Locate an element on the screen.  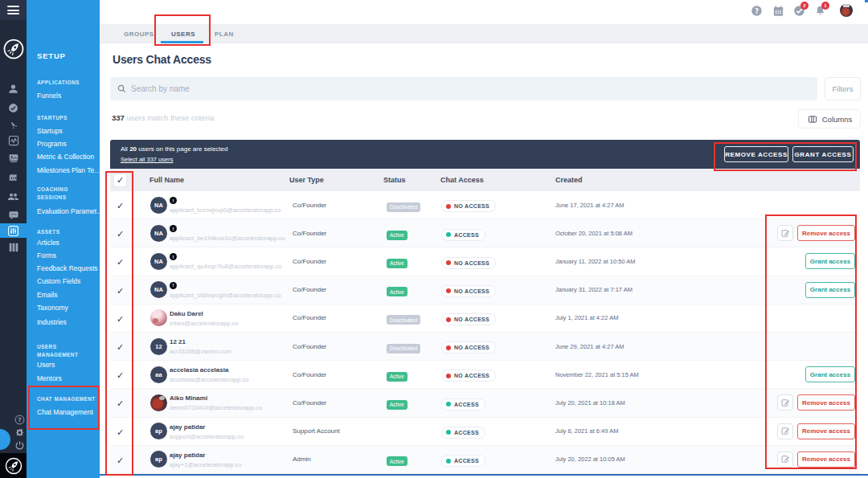
chat-bubble-icon is located at coordinates (13, 215).